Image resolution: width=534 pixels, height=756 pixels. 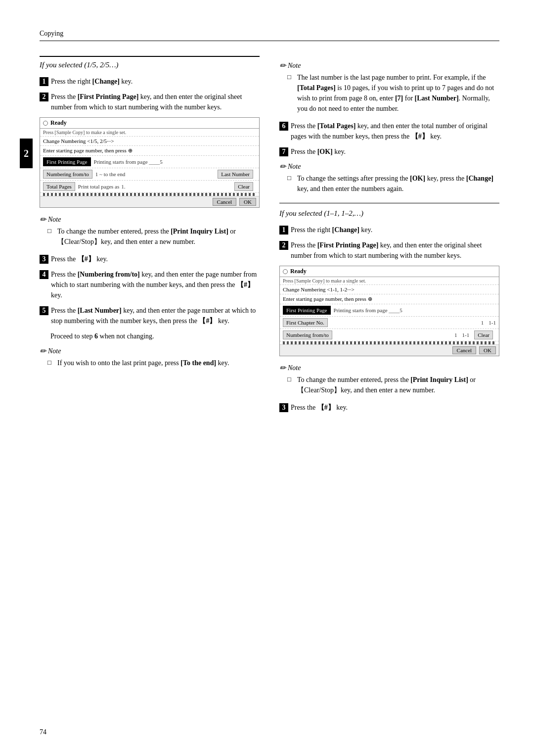 I want to click on step-2-number: 2, so click(x=44, y=97).